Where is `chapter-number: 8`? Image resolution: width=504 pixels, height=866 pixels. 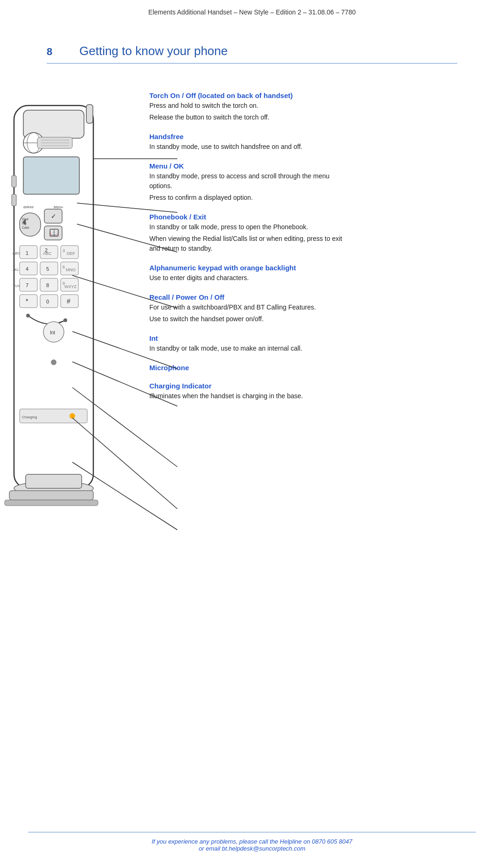 chapter-number: 8 is located at coordinates (56, 52).